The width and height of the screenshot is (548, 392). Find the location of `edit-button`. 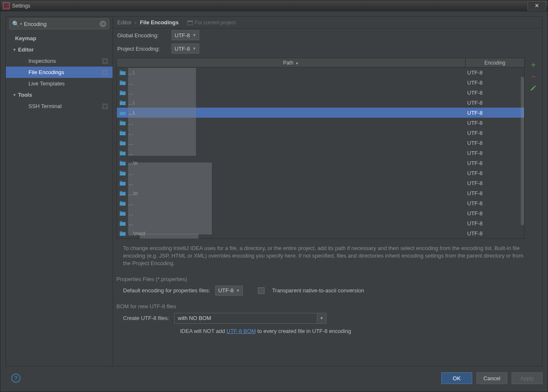

edit-button is located at coordinates (533, 88).